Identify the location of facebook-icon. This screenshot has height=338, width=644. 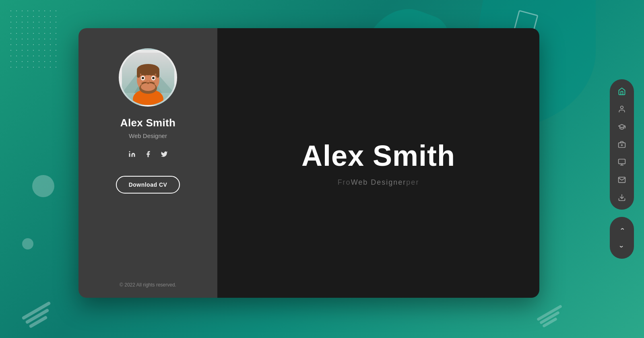
(148, 155).